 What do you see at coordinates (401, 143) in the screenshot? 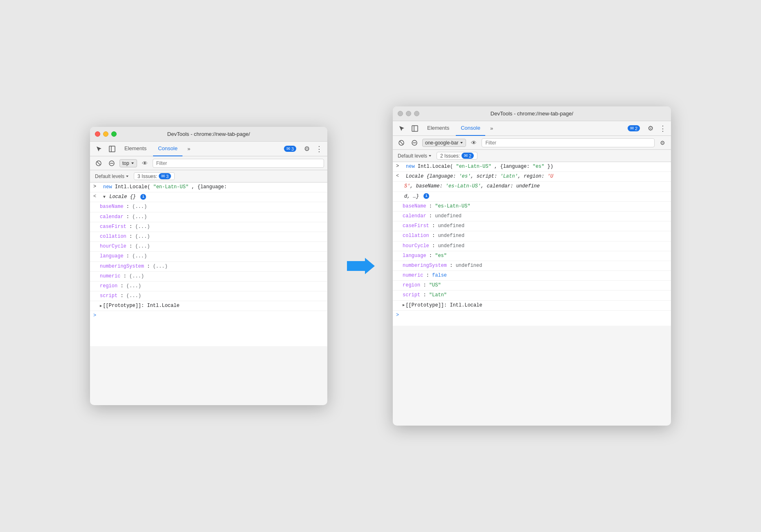
I see `right-clear-button` at bounding box center [401, 143].